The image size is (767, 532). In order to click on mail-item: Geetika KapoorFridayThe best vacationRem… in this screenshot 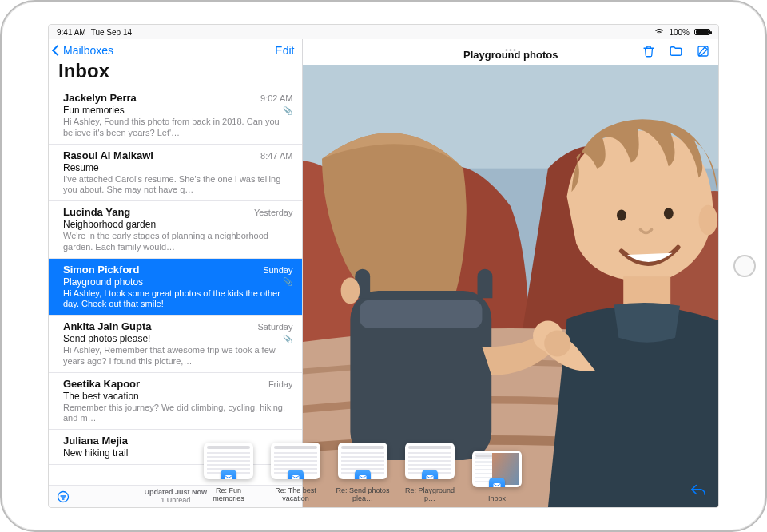, I will do `click(176, 402)`.